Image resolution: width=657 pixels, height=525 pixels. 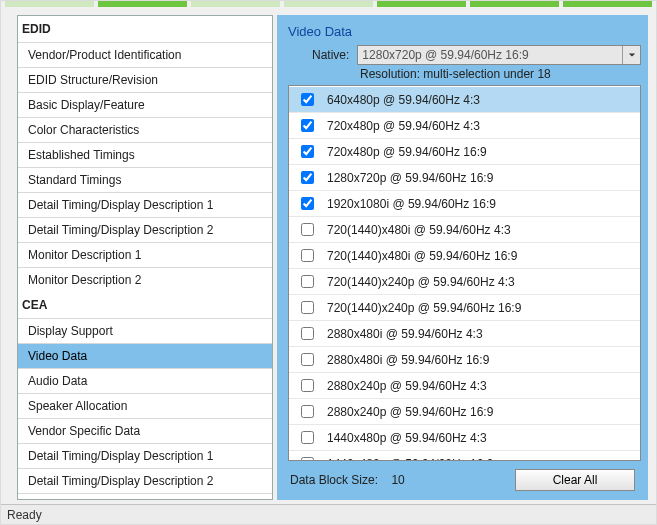 I want to click on block-size-value: 10, so click(x=398, y=480).